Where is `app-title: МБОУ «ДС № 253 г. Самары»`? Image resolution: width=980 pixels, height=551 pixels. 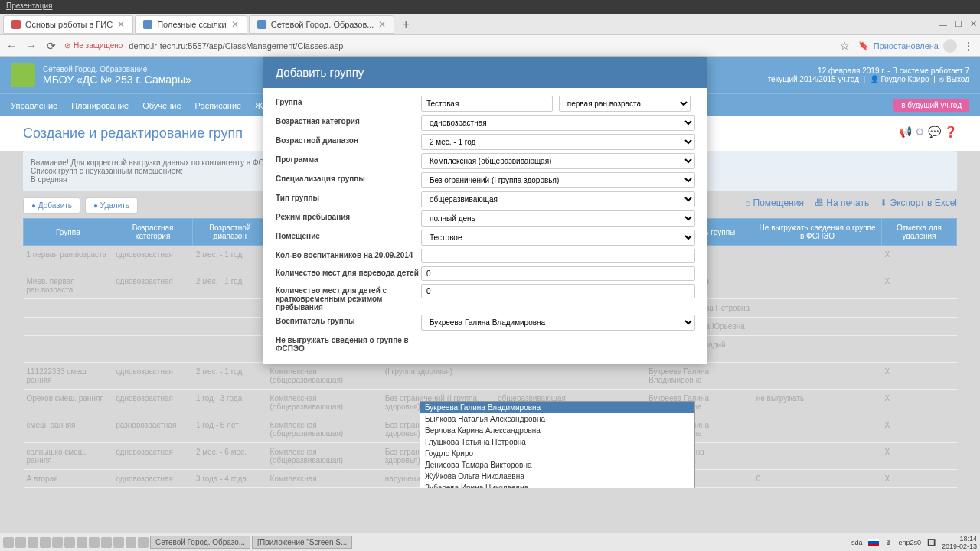
app-title: МБОУ «ДС № 253 г. Самары» is located at coordinates (117, 80).